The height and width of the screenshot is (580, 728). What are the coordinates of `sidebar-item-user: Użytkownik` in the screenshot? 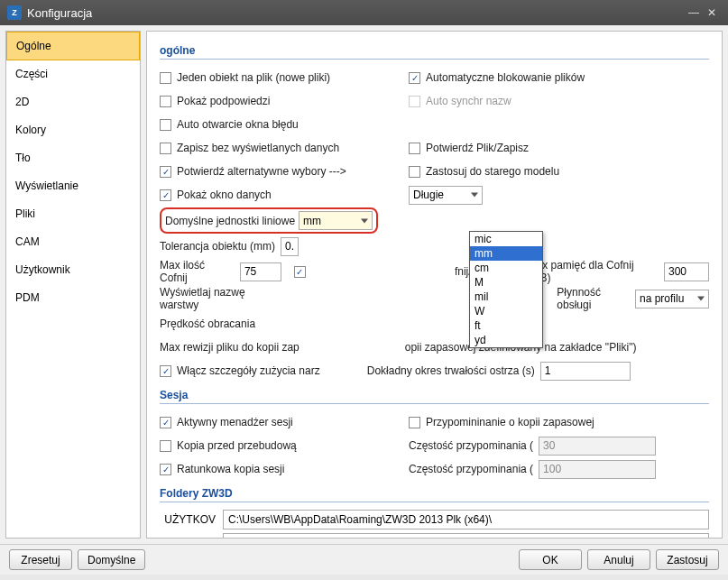 It's located at (73, 271).